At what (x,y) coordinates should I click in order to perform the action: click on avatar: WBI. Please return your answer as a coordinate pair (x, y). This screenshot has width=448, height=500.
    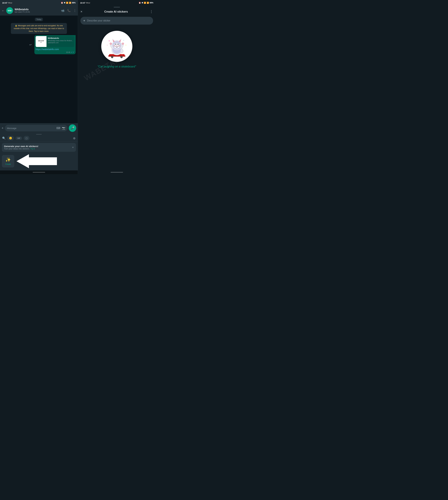
    Looking at the image, I should click on (10, 11).